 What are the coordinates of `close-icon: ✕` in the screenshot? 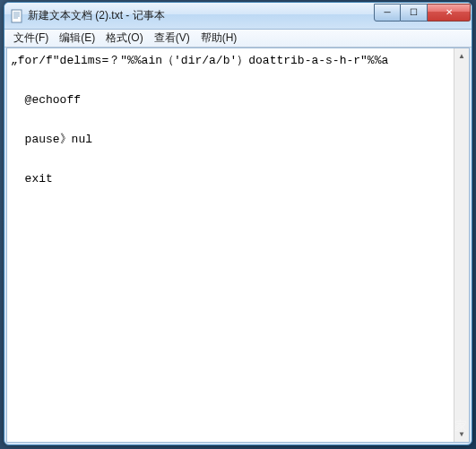 It's located at (449, 13).